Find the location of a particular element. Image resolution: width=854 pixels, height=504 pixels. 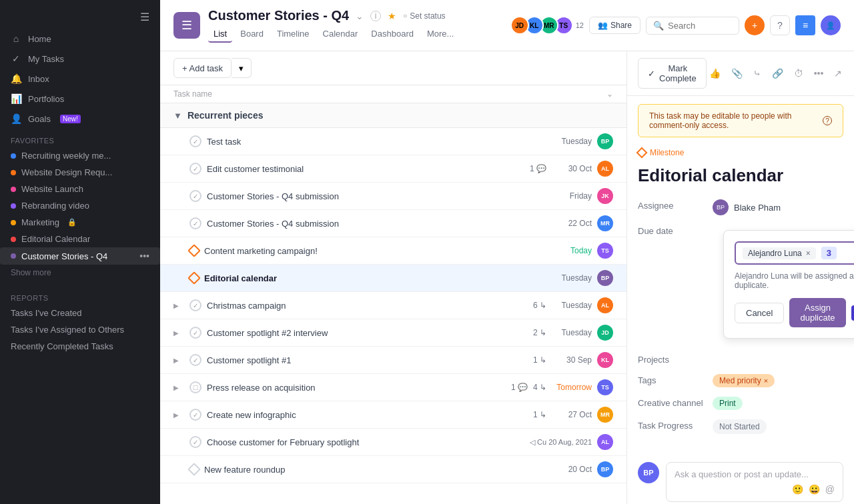

add-button: + is located at coordinates (755, 25).